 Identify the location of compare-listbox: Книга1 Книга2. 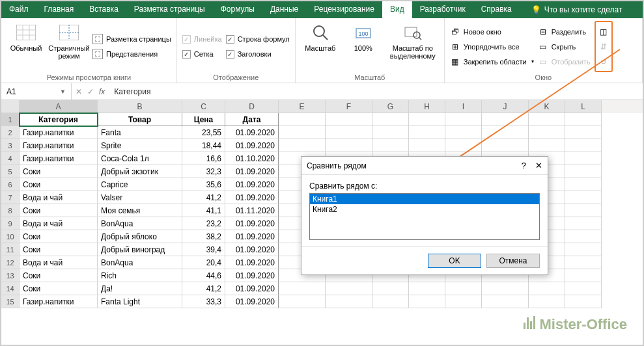
(425, 217).